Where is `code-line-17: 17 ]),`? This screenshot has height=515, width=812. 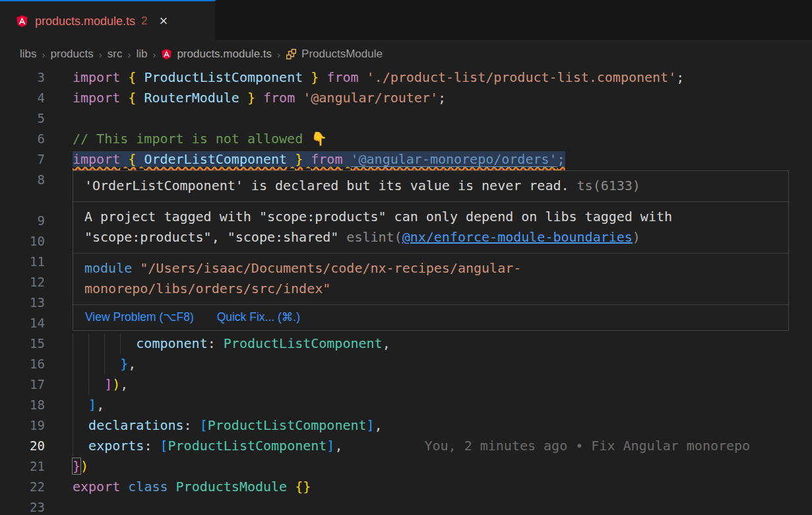
code-line-17: 17 ]), is located at coordinates (406, 384).